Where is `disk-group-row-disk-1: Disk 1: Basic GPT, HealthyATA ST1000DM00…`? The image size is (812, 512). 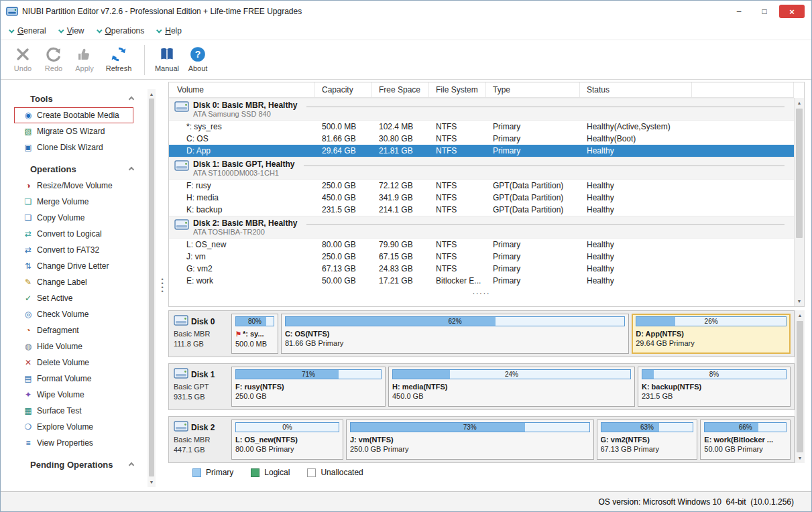
disk-group-row-disk-1: Disk 1: Basic GPT, HealthyATA ST1000DM00… is located at coordinates (481, 168).